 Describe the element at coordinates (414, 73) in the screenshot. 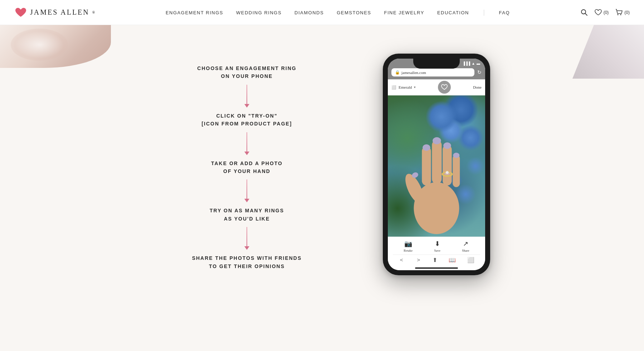

I see `phone-url-text: jamesallen.com` at that location.